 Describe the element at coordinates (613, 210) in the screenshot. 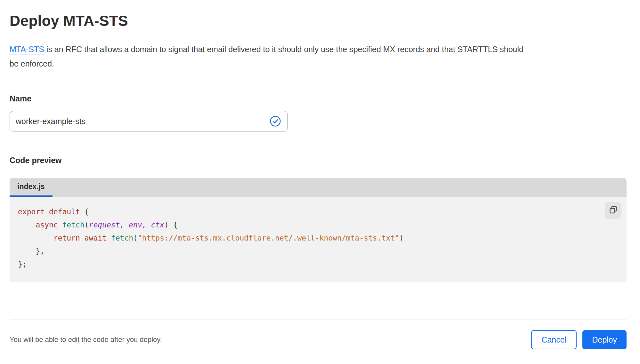

I see `copy-code-button` at that location.